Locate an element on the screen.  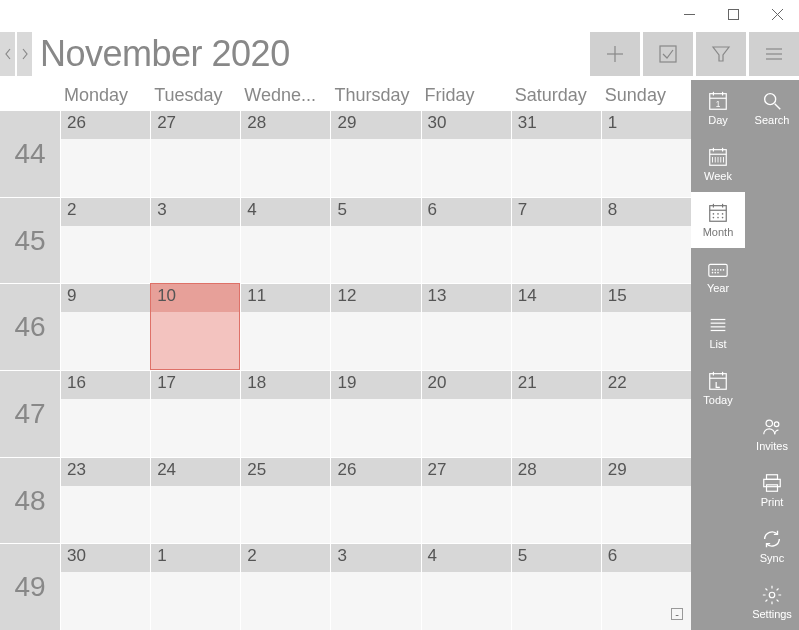
calendar-row: 452345678 is located at coordinates (346, 240).